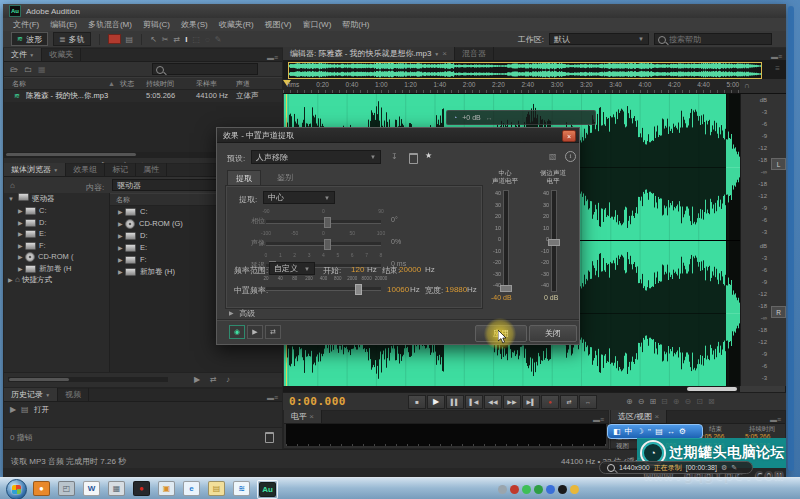  Describe the element at coordinates (92, 488) in the screenshot. I see `taskbar-icon-word: W` at that location.